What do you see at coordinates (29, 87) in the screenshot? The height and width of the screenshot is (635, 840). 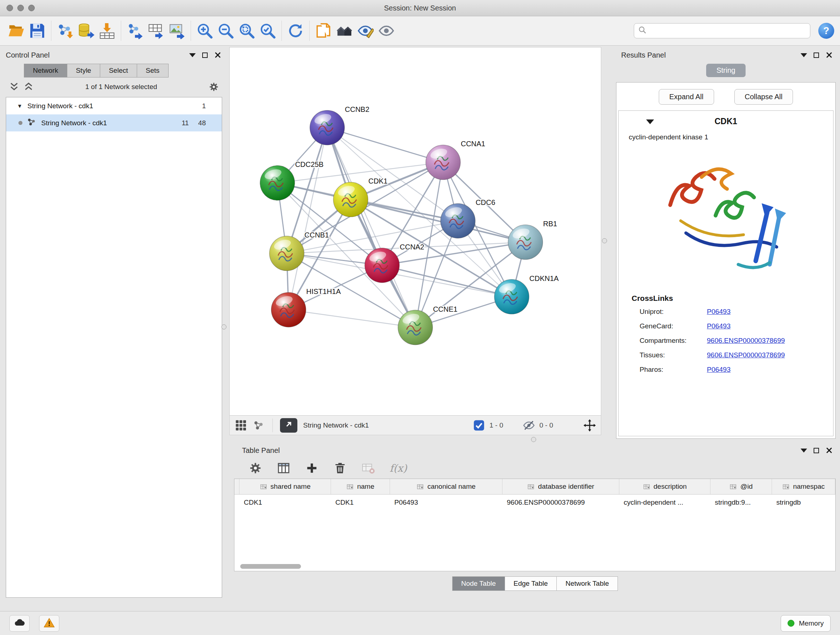 I see `collapse-all-chevrons-icon` at bounding box center [29, 87].